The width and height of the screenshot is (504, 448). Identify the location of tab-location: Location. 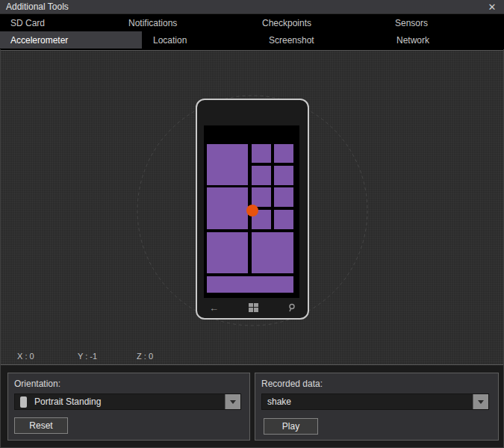
(200, 40).